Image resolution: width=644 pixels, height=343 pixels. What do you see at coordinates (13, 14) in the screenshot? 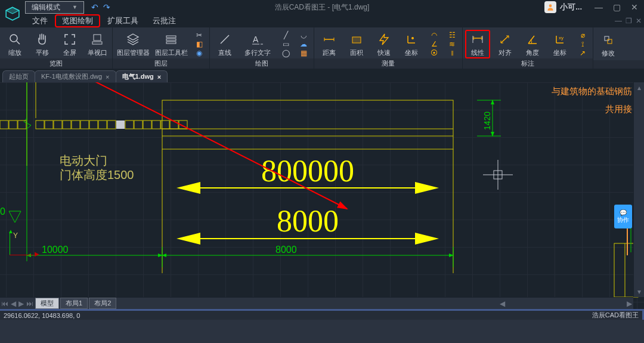
I see `logo-icon` at bounding box center [13, 14].